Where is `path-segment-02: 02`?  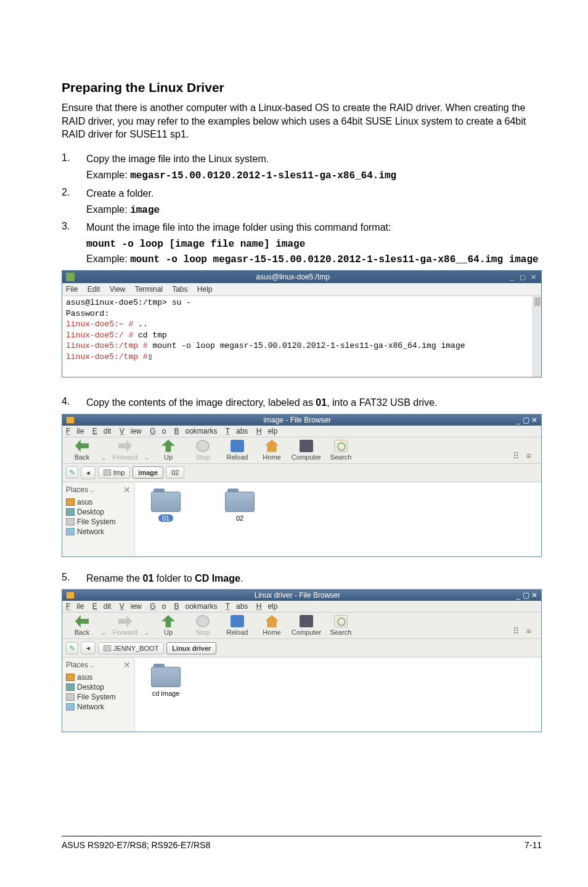 path-segment-02: 02 is located at coordinates (175, 472).